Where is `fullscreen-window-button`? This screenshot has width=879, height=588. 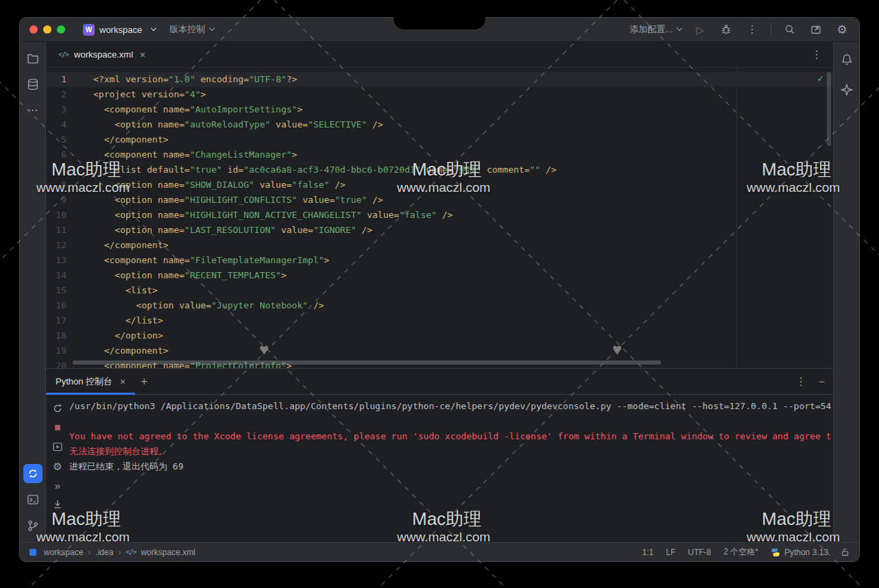 fullscreen-window-button is located at coordinates (61, 29).